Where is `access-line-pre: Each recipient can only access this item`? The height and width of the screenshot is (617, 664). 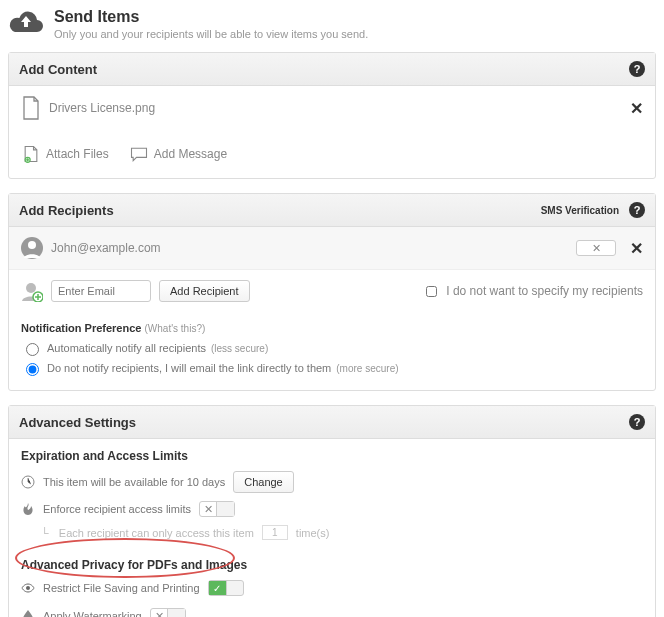
access-line-pre: Each recipient can only access this item is located at coordinates (156, 533).